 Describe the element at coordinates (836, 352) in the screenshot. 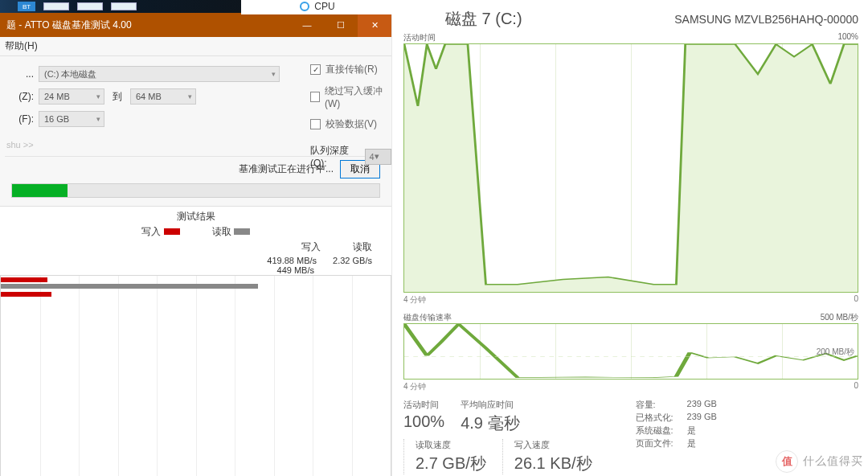

I see `chart2-mid-label: 200 MB/秒` at that location.